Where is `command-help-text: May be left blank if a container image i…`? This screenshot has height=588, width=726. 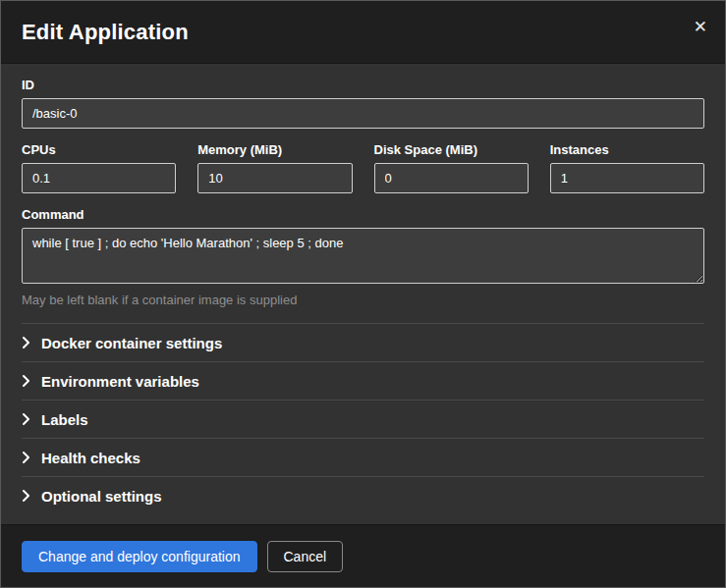 command-help-text: May be left blank if a container image i… is located at coordinates (363, 300).